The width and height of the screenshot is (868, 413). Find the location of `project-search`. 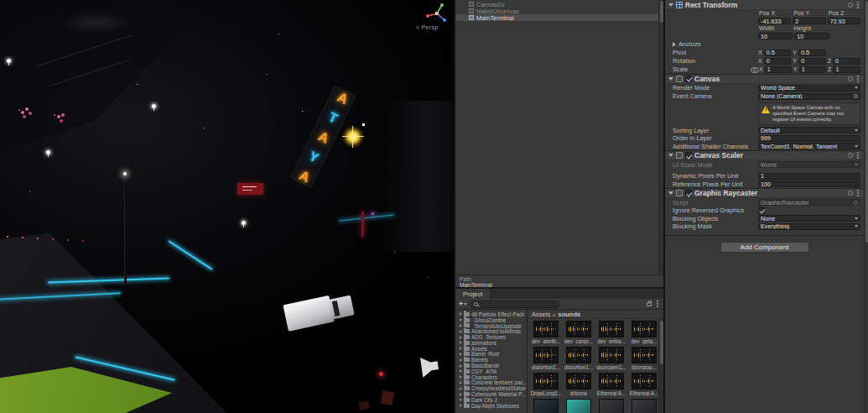

project-search is located at coordinates (515, 304).